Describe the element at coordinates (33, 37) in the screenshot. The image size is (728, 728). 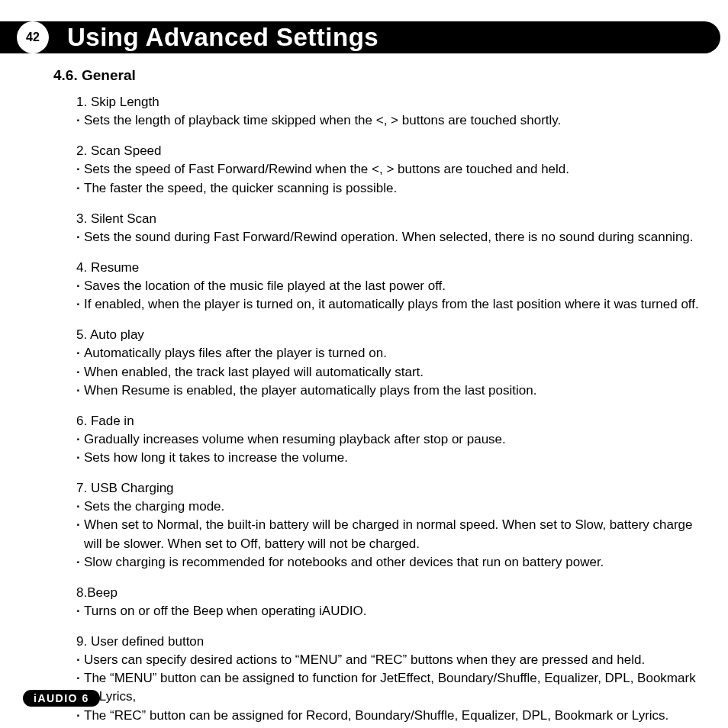
I see `page-number-badge: 42` at that location.